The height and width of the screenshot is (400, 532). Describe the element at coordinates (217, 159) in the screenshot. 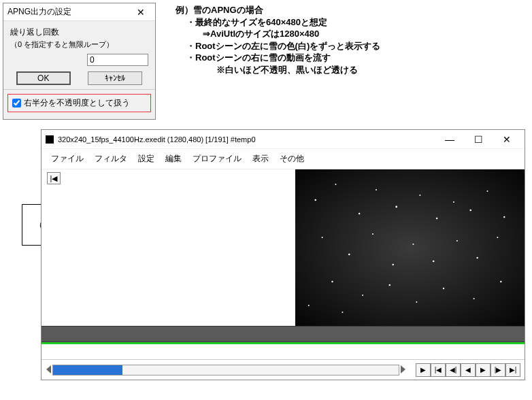

I see `menu-profile: プロファイル` at that location.